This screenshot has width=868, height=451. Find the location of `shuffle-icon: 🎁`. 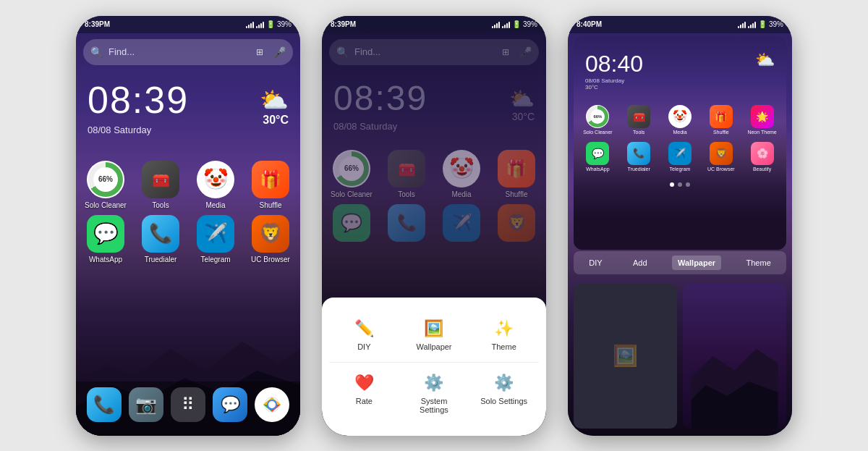

shuffle-icon: 🎁 is located at coordinates (271, 180).